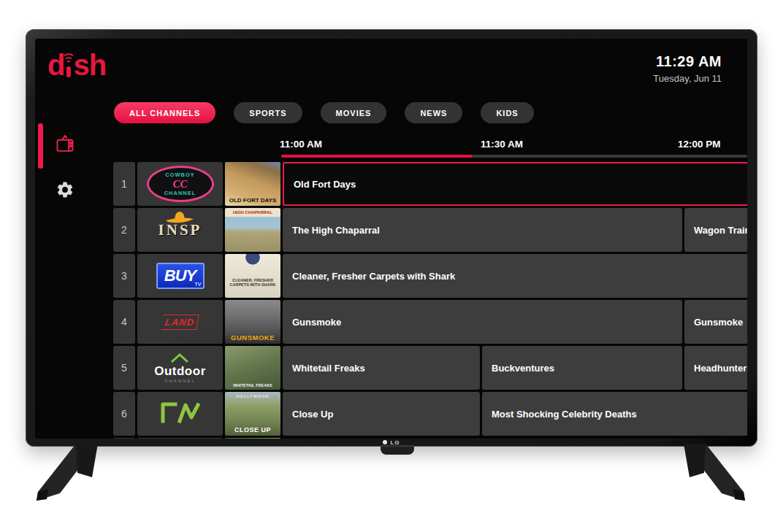 This screenshot has height=532, width=783. I want to click on sidebar-item-settings, so click(65, 190).